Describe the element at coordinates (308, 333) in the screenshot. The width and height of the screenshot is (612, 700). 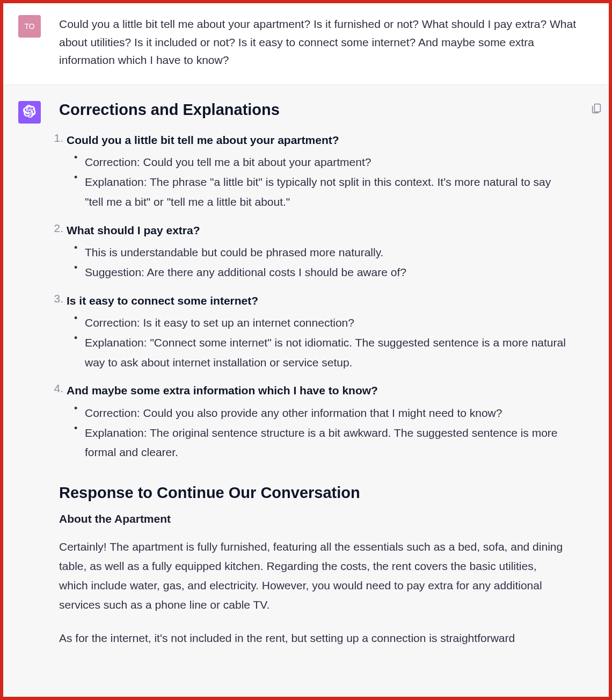
I see `correction-item: Is it easy to connect some internet? Cor…` at that location.